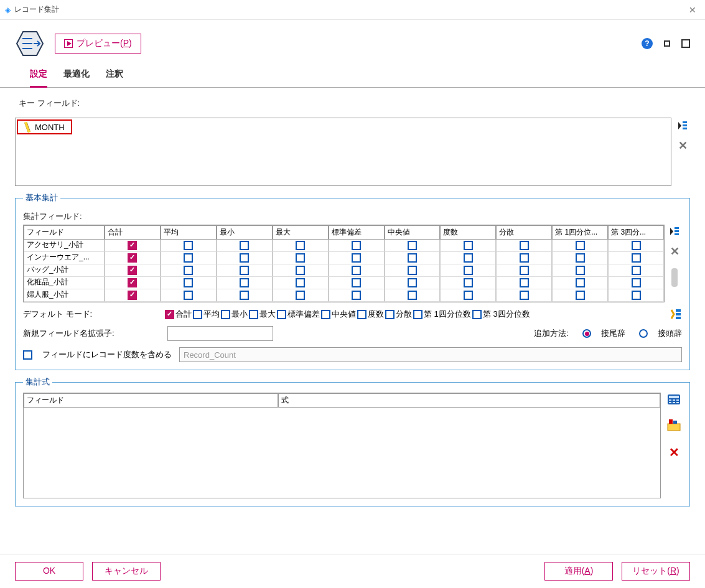  What do you see at coordinates (98, 44) in the screenshot?
I see `preview-button: プレビュー(P)` at bounding box center [98, 44].